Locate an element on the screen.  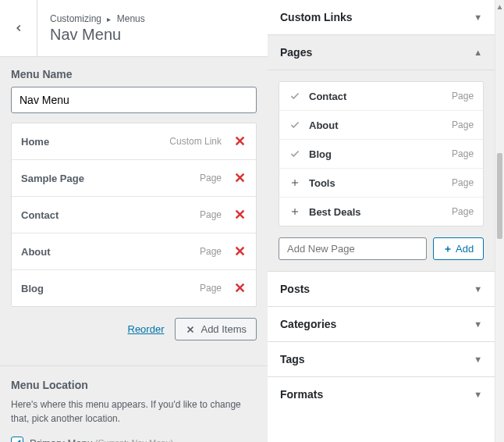
page-row: Blog Page is located at coordinates (381, 155).